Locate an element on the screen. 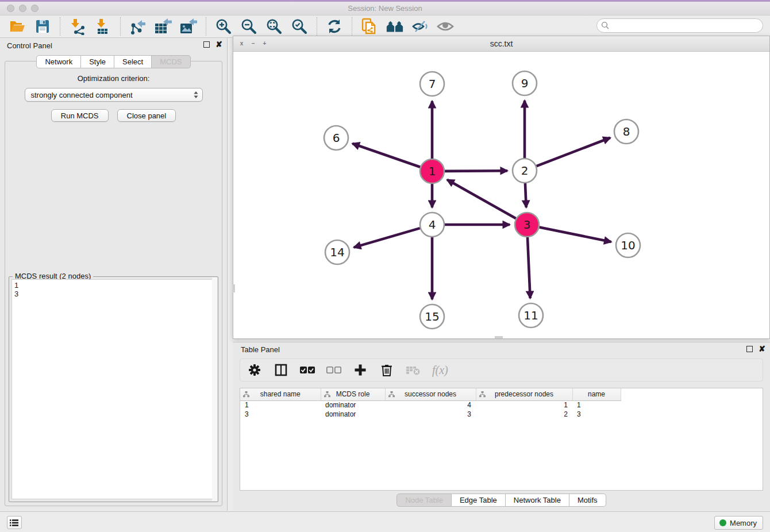 Image resolution: width=770 pixels, height=532 pixels. function-builder-icon: f(x) is located at coordinates (440, 370).